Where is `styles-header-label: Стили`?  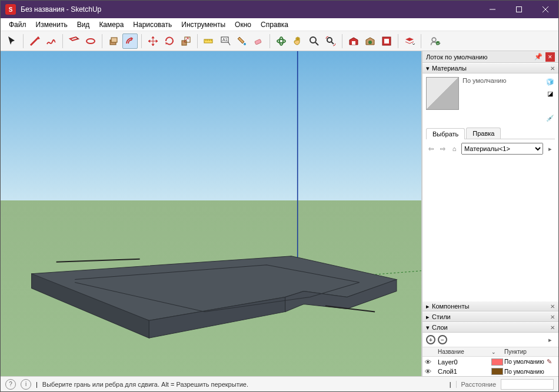
styles-header-label: Стили is located at coordinates (441, 317).